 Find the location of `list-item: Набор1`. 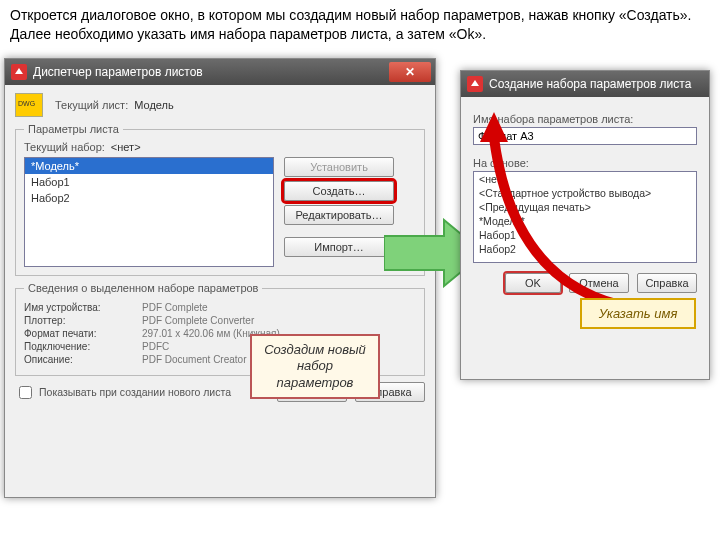

list-item: Набор1 is located at coordinates (149, 182).